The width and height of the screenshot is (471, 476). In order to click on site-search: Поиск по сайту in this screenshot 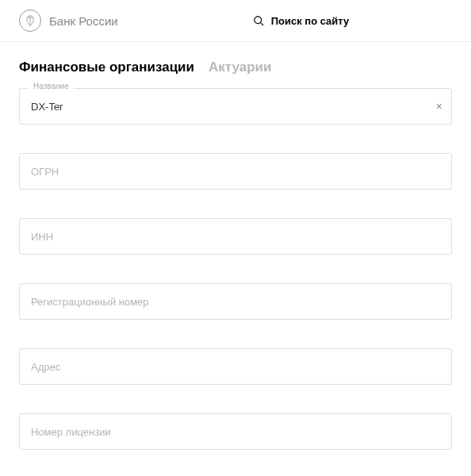, I will do `click(301, 21)`.